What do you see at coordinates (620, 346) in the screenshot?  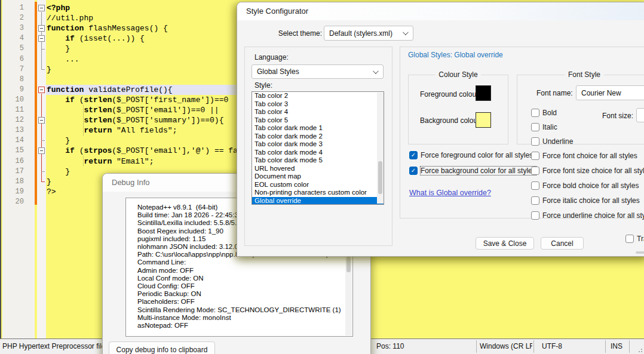 I see `status-insert-mode: INS` at bounding box center [620, 346].